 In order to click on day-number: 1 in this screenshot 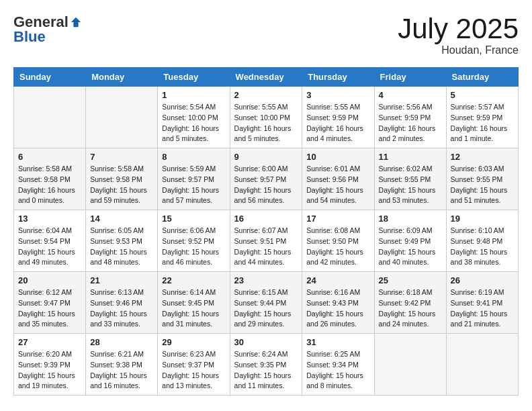, I will do `click(193, 95)`.